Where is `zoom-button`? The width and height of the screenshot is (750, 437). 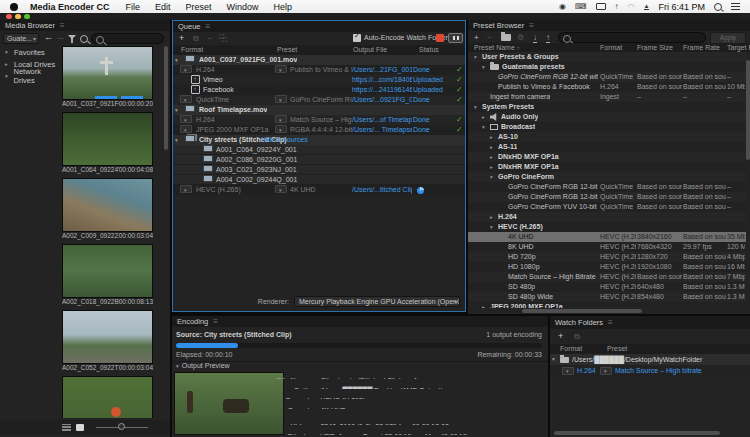
zoom-button is located at coordinates (27, 17).